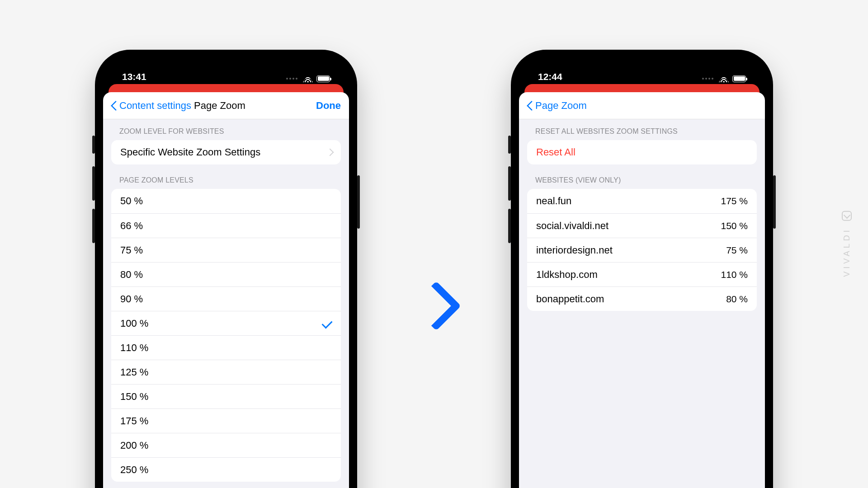 This screenshot has width=868, height=488. Describe the element at coordinates (226, 106) in the screenshot. I see `nav-bar: Content settings Page Zoom Done` at that location.